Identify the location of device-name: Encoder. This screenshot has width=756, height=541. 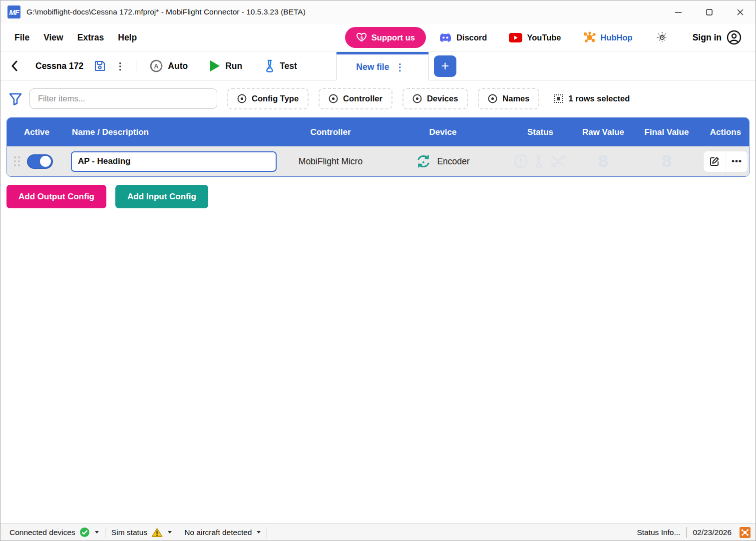
(453, 162).